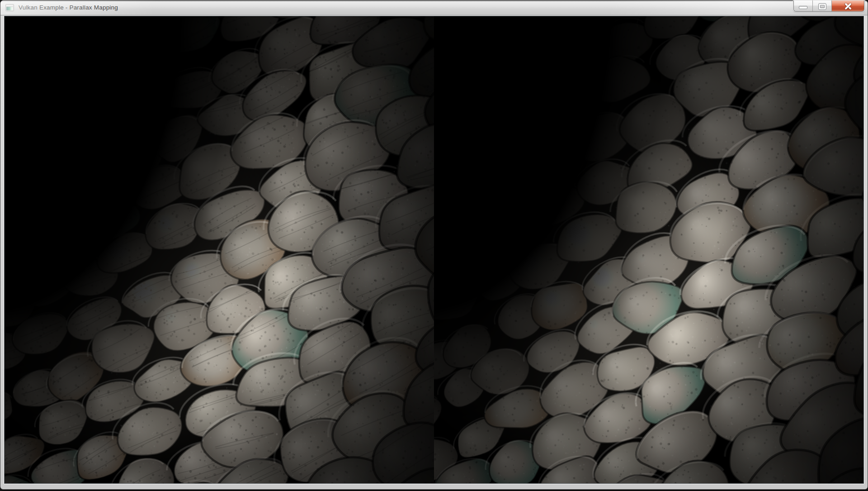  I want to click on minimize-icon, so click(803, 7).